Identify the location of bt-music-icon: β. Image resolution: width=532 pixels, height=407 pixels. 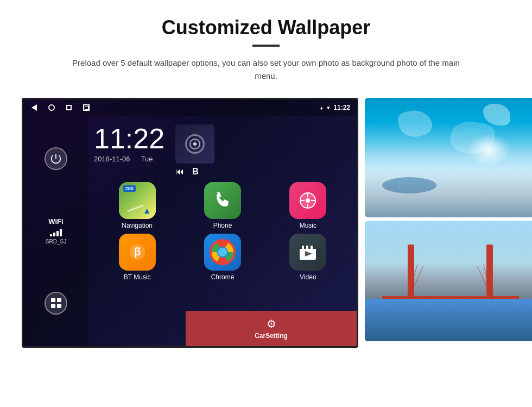
(137, 252).